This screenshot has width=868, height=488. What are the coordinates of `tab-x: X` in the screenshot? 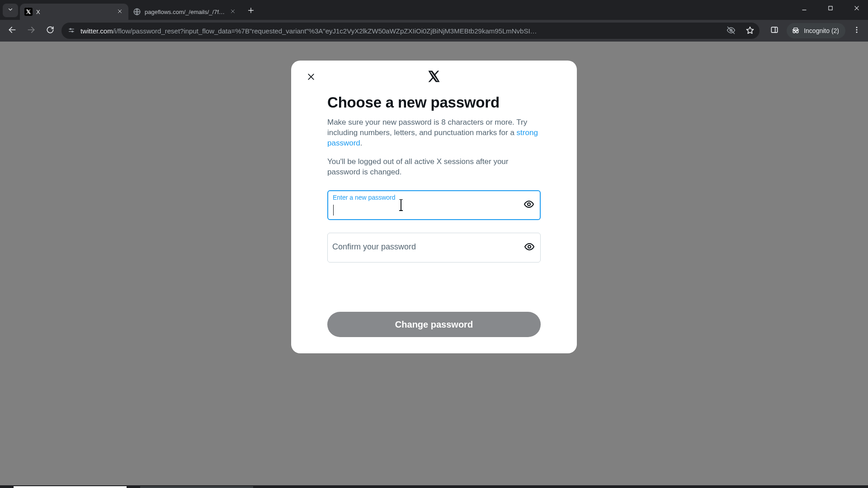 It's located at (74, 12).